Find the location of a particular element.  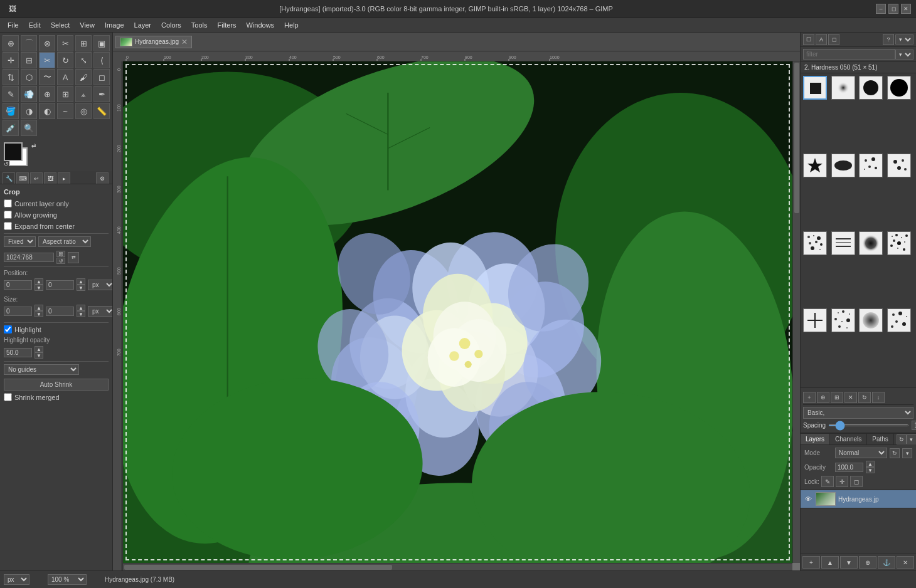

unit-select: px mm cm in is located at coordinates (16, 579).